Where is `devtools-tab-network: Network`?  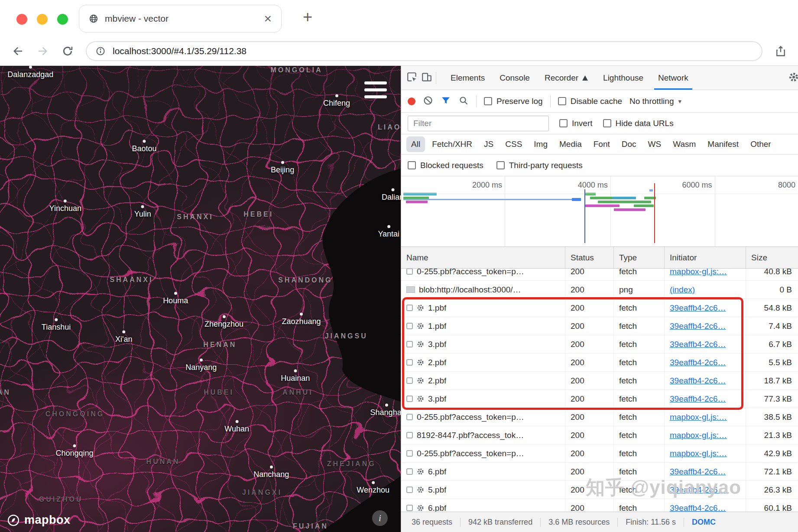 devtools-tab-network: Network is located at coordinates (673, 78).